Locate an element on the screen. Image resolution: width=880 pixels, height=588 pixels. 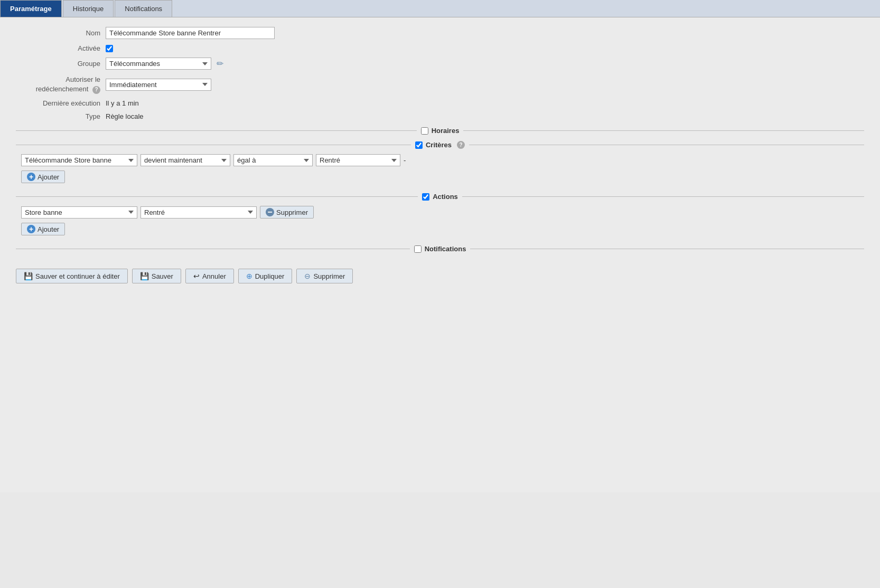
notif-right-line is located at coordinates (667, 249).